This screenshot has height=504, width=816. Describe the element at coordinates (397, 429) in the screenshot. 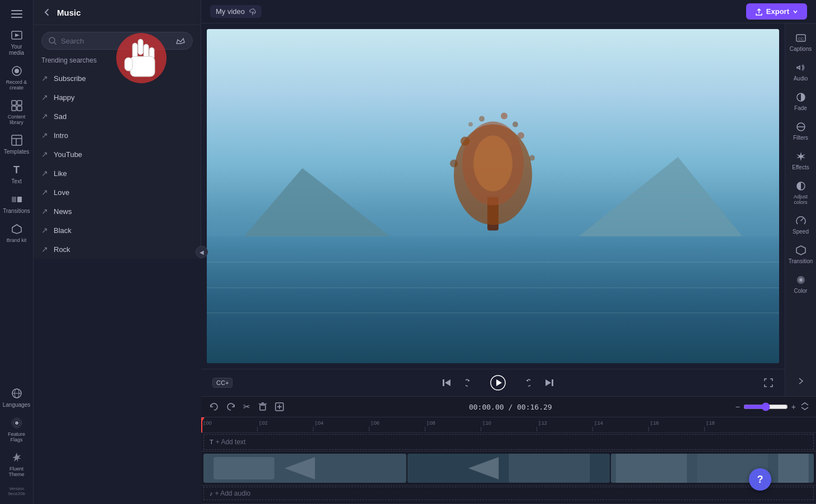

I see `ruler-mark-06: |:06` at that location.